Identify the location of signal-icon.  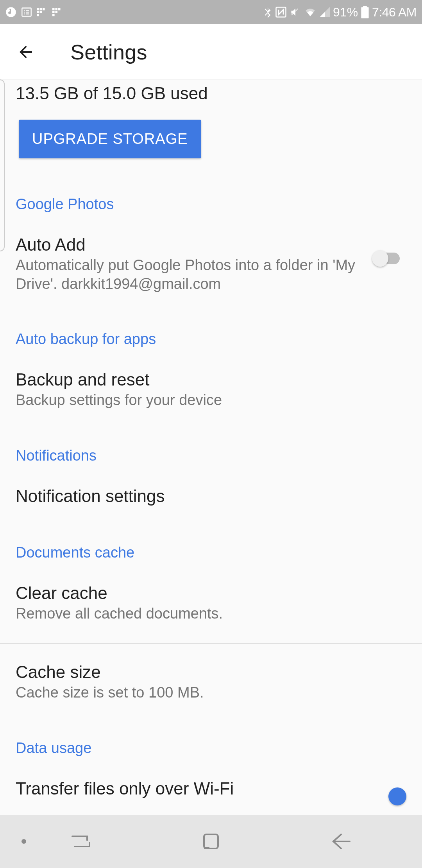
(325, 12).